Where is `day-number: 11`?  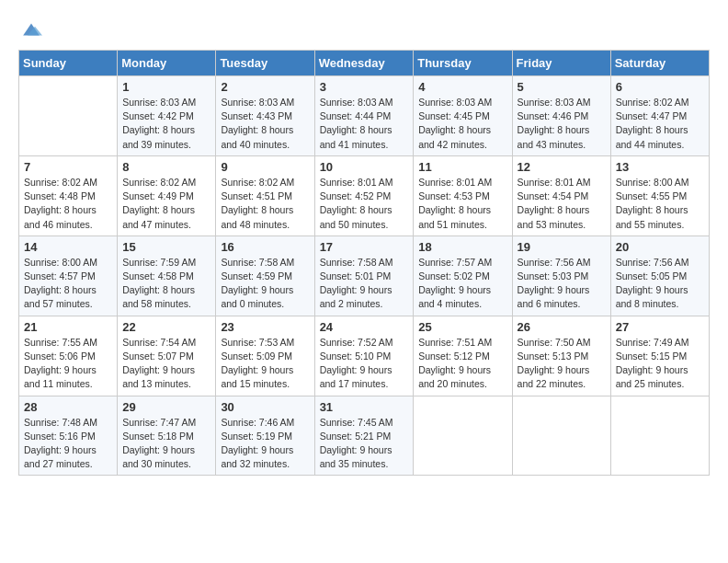 day-number: 11 is located at coordinates (462, 167).